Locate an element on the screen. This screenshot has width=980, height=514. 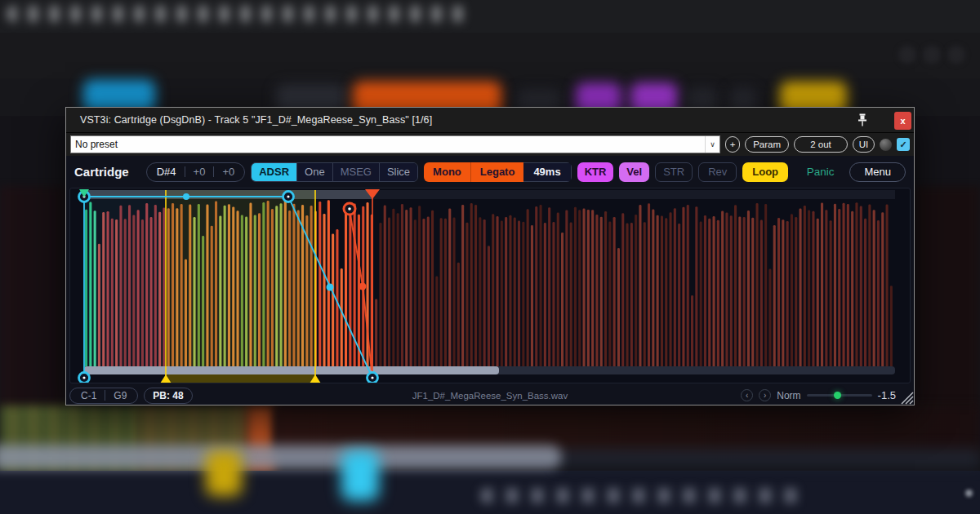
ui-button: UI is located at coordinates (864, 144).